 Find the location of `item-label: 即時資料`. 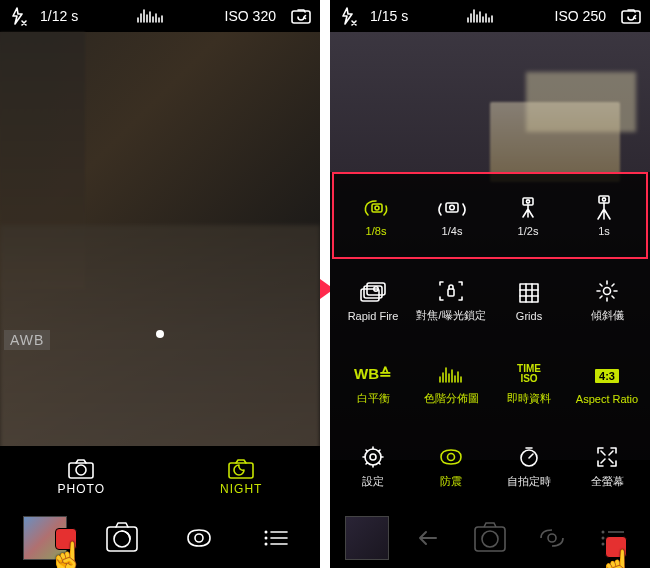

item-label: 即時資料 is located at coordinates (529, 398).